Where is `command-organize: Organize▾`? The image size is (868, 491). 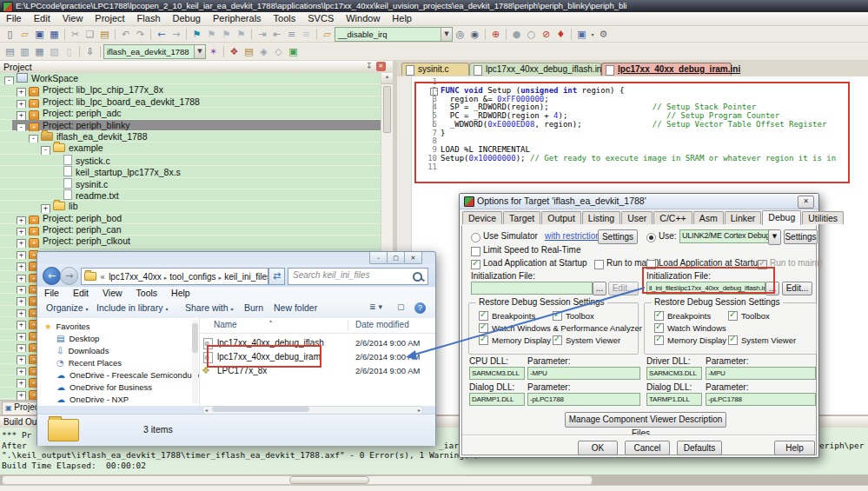 command-organize: Organize▾ is located at coordinates (68, 308).